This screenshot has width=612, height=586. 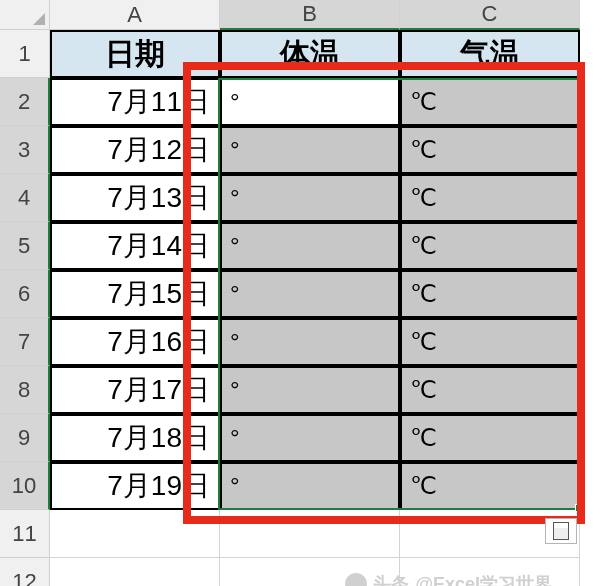 I want to click on row-header-1: 1, so click(x=25, y=54).